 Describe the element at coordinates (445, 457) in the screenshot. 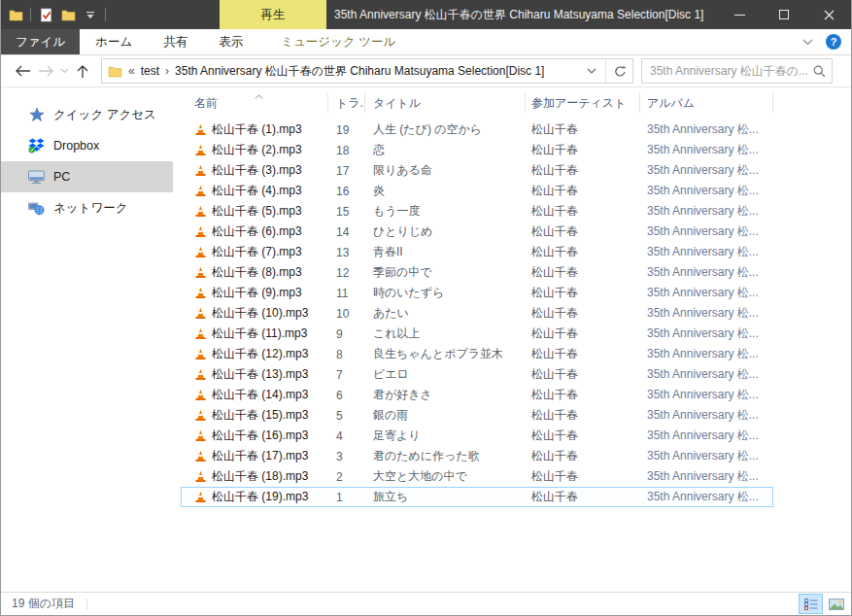

I see `title-cell: 君のために作った歌` at that location.